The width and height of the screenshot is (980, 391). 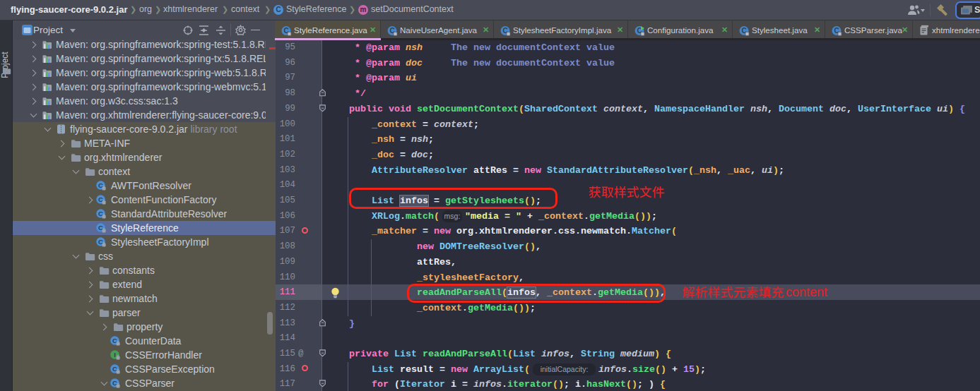 What do you see at coordinates (114, 354) in the screenshot?
I see `svg-text: I` at bounding box center [114, 354].